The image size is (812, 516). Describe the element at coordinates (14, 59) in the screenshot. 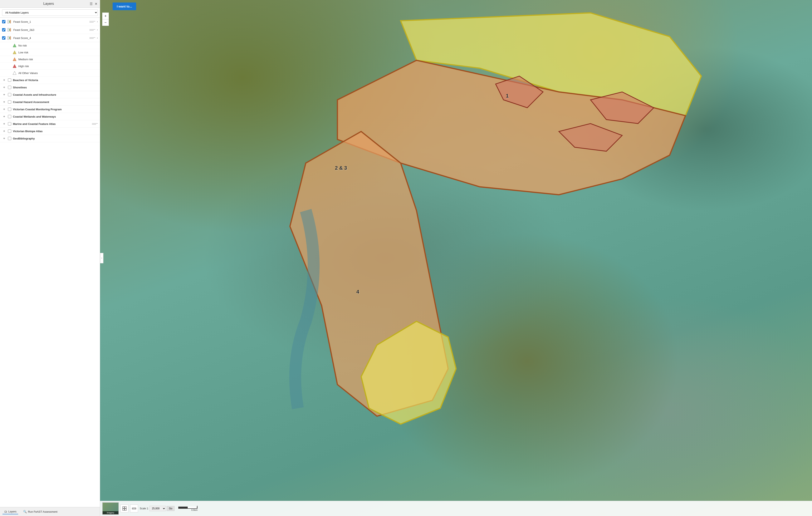

I see `legend-swatch-medium-risk` at that location.